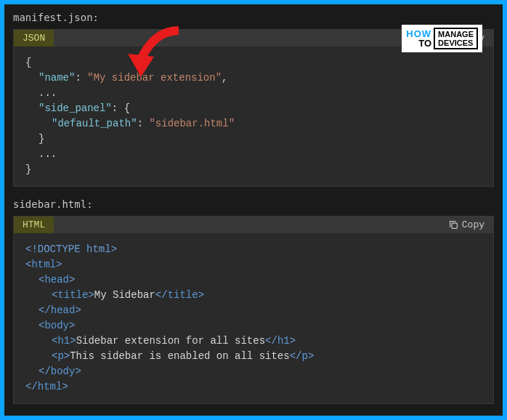 The height and width of the screenshot is (420, 507). Describe the element at coordinates (442, 39) in the screenshot. I see `how-to-manage-devices-logo: HOW TO MANAGE DEVICES` at that location.